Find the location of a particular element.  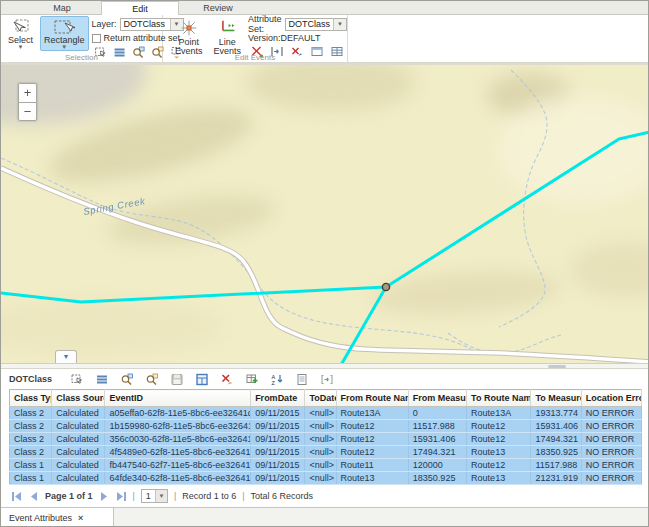

panel-collapse-button: ▼ is located at coordinates (66, 356).